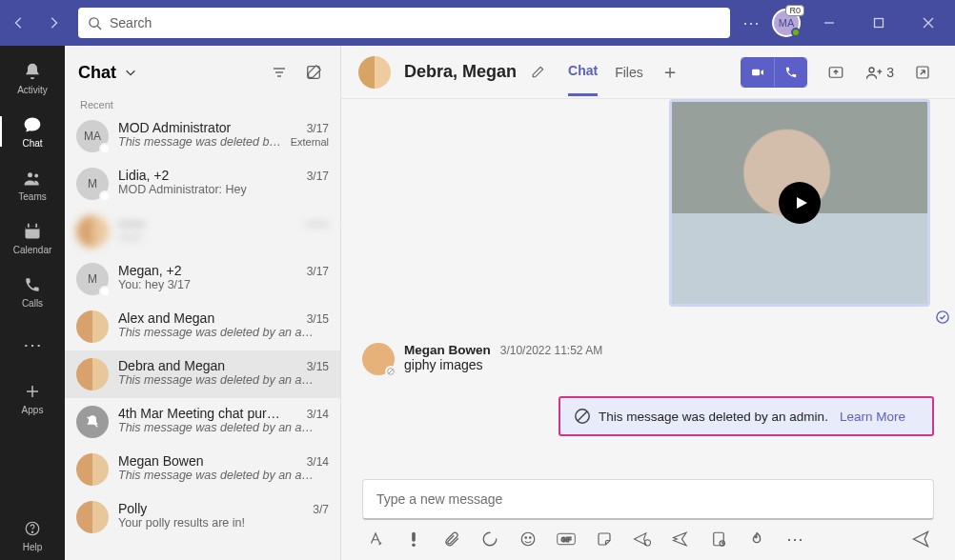 This screenshot has height=560, width=955. Describe the element at coordinates (800, 203) in the screenshot. I see `play-icon` at that location.